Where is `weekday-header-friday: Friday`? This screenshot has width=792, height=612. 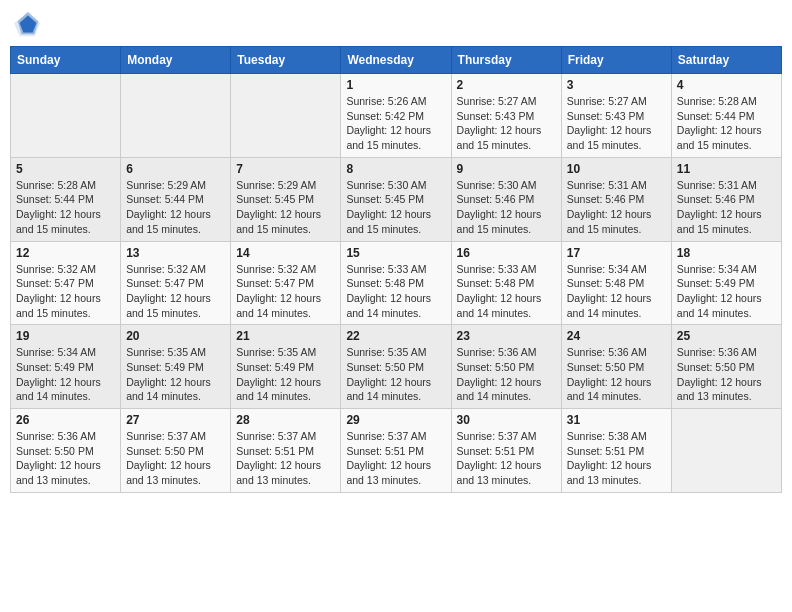
weekday-header-friday: Friday is located at coordinates (616, 60).